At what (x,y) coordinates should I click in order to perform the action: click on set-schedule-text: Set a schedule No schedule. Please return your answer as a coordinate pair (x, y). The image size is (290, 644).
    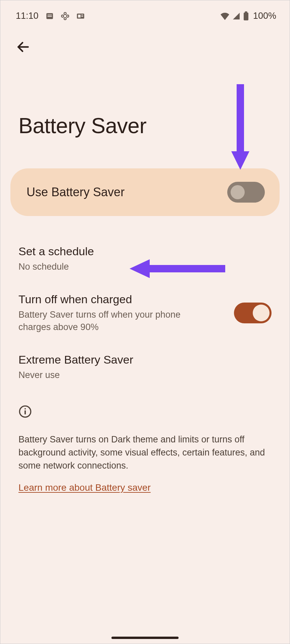
    Looking at the image, I should click on (145, 259).